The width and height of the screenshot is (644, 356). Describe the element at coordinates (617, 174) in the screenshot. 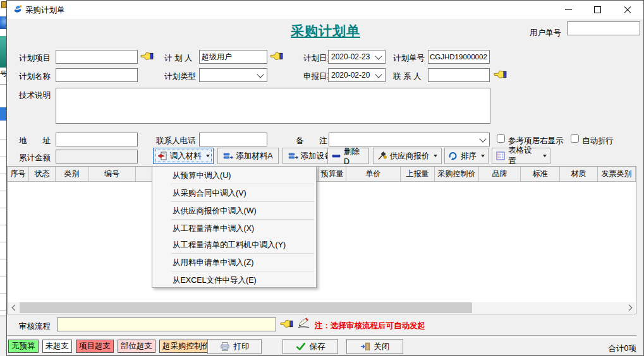

I see `col-header-invoice: 发票类别` at that location.